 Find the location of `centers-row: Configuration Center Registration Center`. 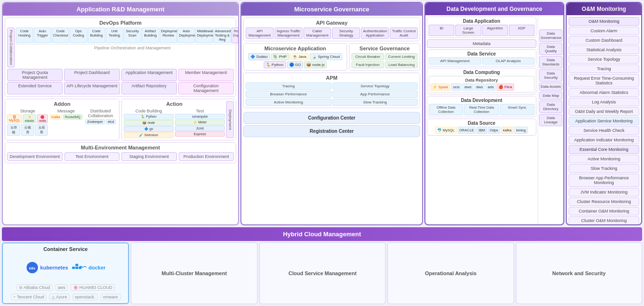

centers-row: Configuration Center Registration Center is located at coordinates (332, 124).